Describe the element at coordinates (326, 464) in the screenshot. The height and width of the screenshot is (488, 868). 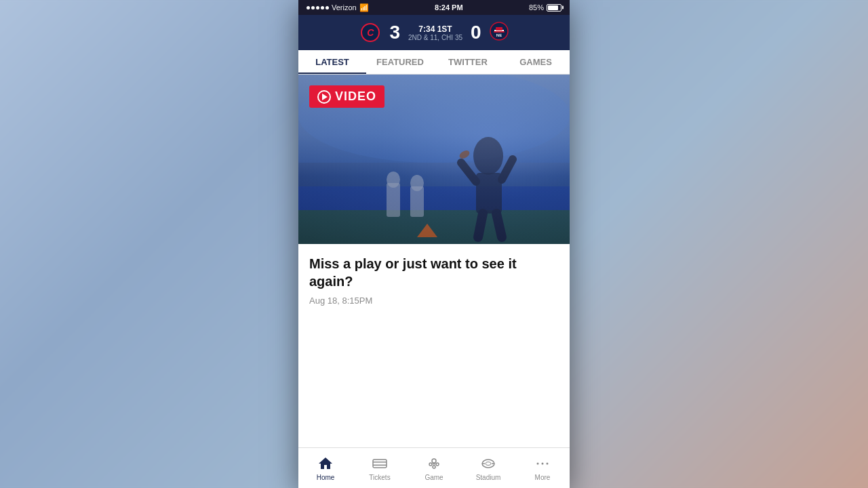
I see `home-icon` at that location.